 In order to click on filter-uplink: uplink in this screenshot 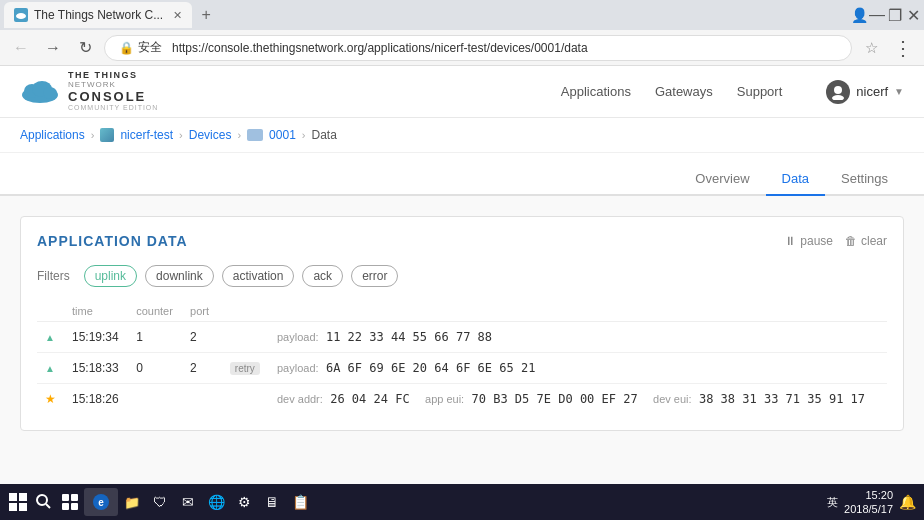, I will do `click(110, 276)`.